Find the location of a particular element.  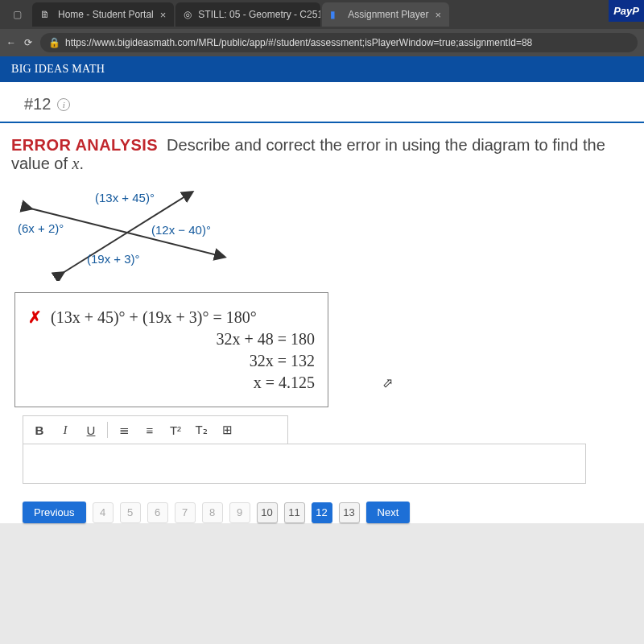

page-button-9: 9 is located at coordinates (240, 513).